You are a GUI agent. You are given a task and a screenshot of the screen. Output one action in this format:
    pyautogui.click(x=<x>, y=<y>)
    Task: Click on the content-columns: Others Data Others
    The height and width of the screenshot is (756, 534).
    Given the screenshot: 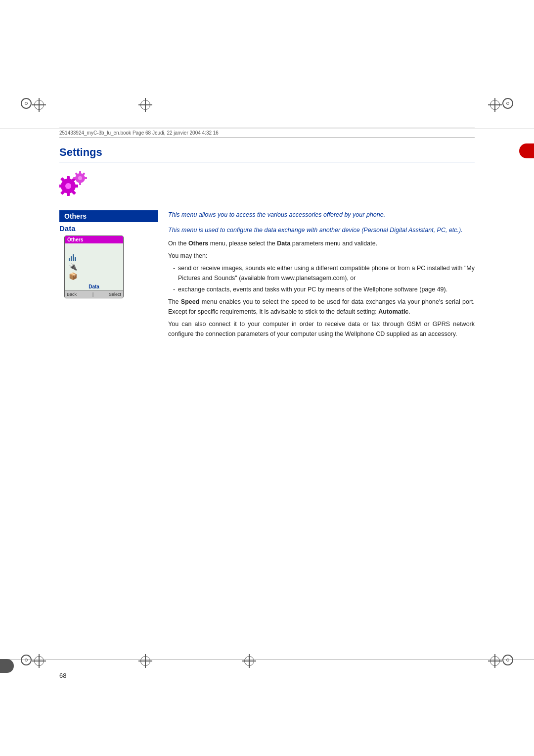 What is the action you would take?
    pyautogui.click(x=267, y=276)
    